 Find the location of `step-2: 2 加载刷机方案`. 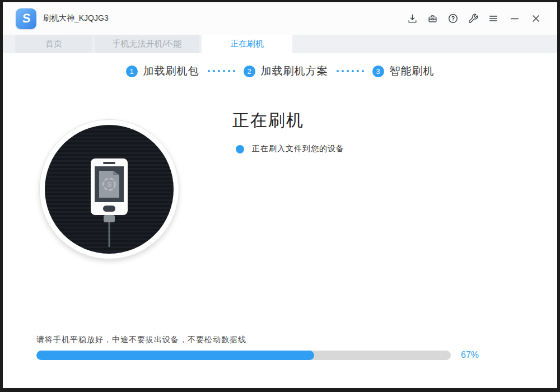

step-2: 2 加载刷机方案 is located at coordinates (286, 71).